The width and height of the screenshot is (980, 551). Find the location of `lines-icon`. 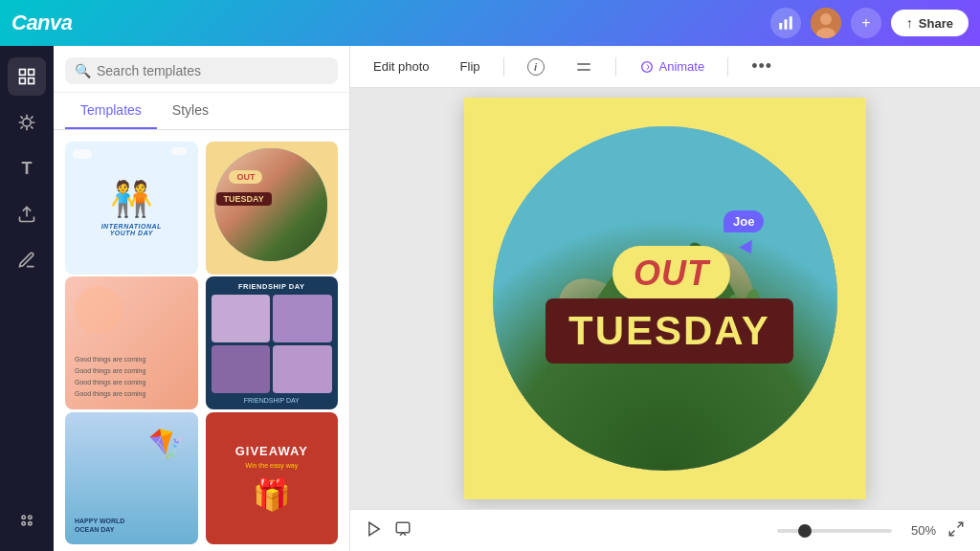

lines-icon is located at coordinates (584, 67).